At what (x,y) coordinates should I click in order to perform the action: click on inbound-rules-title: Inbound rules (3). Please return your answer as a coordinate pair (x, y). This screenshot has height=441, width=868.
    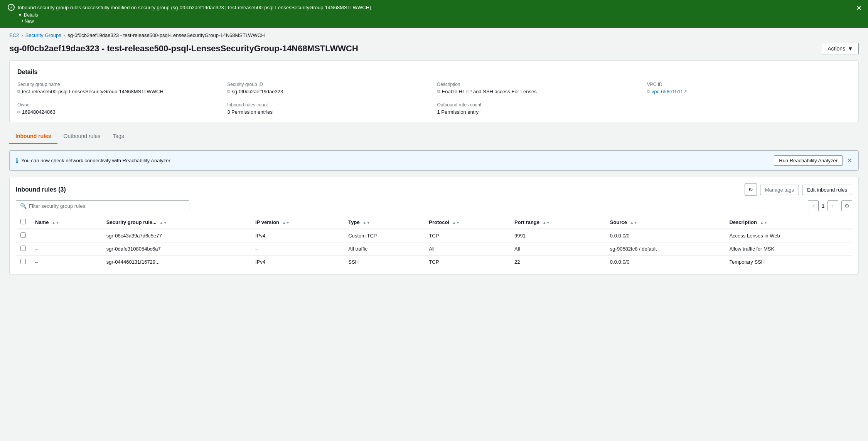
    Looking at the image, I should click on (41, 190).